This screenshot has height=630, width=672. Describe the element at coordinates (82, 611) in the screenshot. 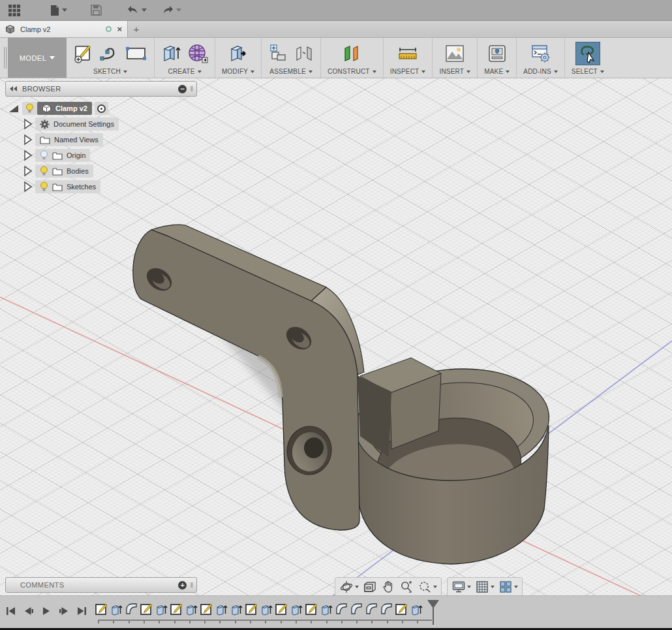

I see `go-to-end-button` at that location.